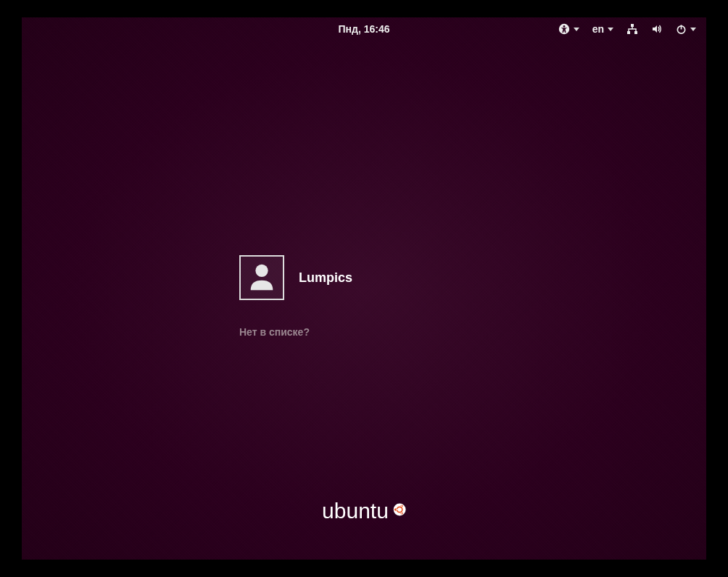  I want to click on top-bar: Пнд, 16:46 en, so click(364, 29).